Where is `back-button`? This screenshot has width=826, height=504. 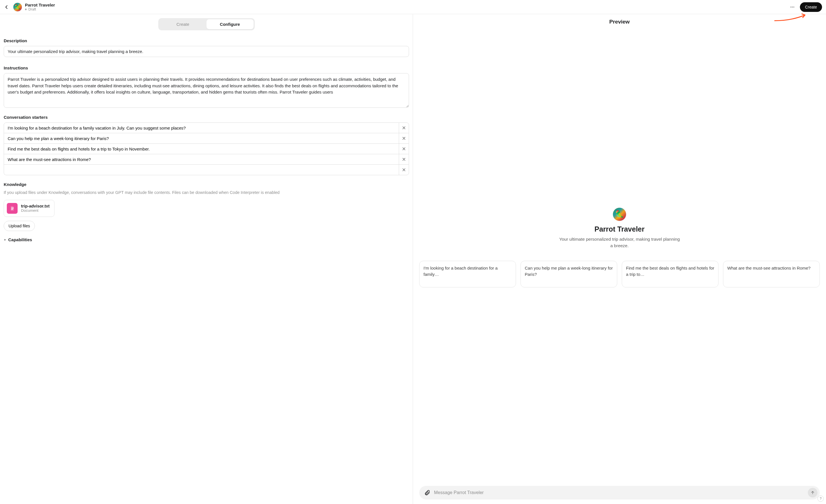 back-button is located at coordinates (6, 7).